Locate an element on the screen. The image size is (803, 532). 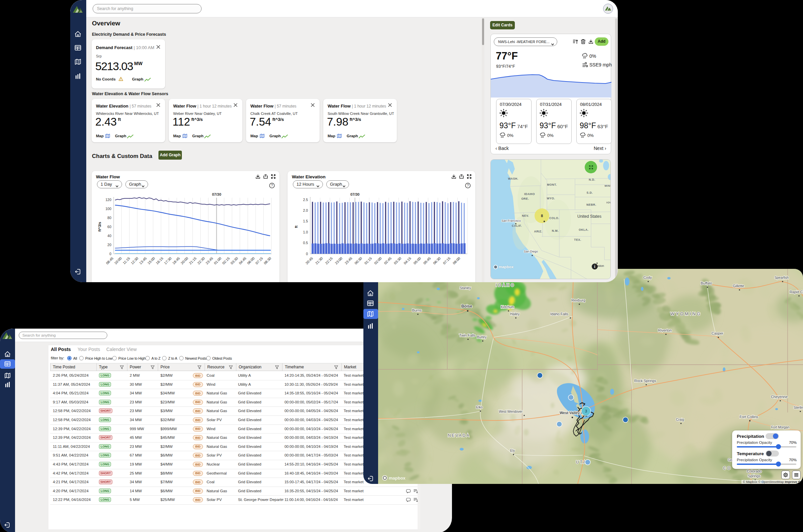
svg-text: 8 is located at coordinates (542, 216).